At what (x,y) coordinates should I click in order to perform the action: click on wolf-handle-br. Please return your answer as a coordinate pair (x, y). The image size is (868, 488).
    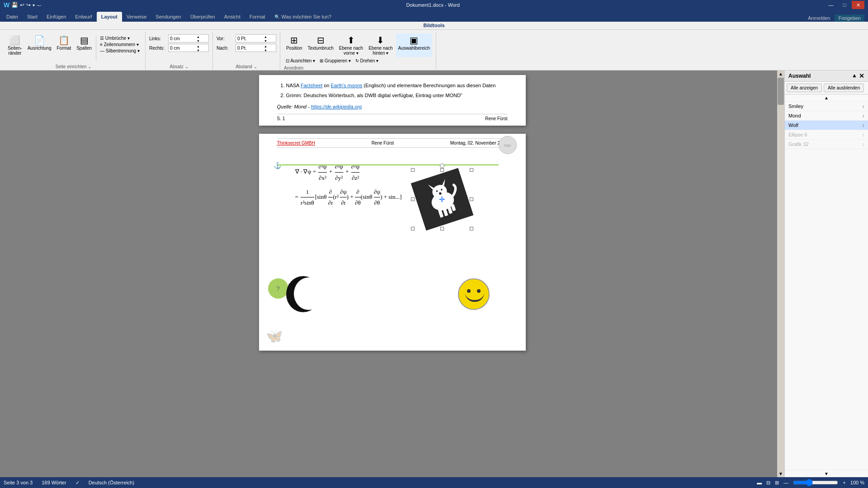
    Looking at the image, I should click on (472, 229).